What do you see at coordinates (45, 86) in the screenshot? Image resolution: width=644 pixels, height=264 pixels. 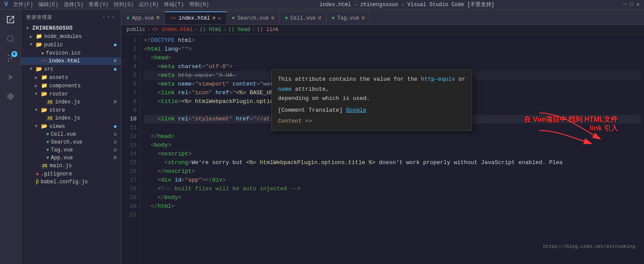 I see `components-icon: 📁` at bounding box center [45, 86].